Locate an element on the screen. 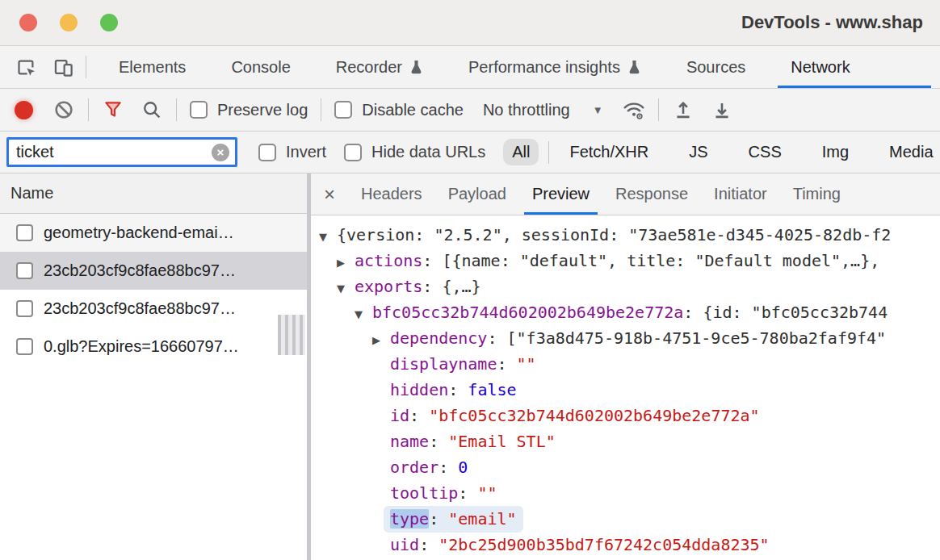  detail-tab-initiator: Initiator is located at coordinates (741, 194).